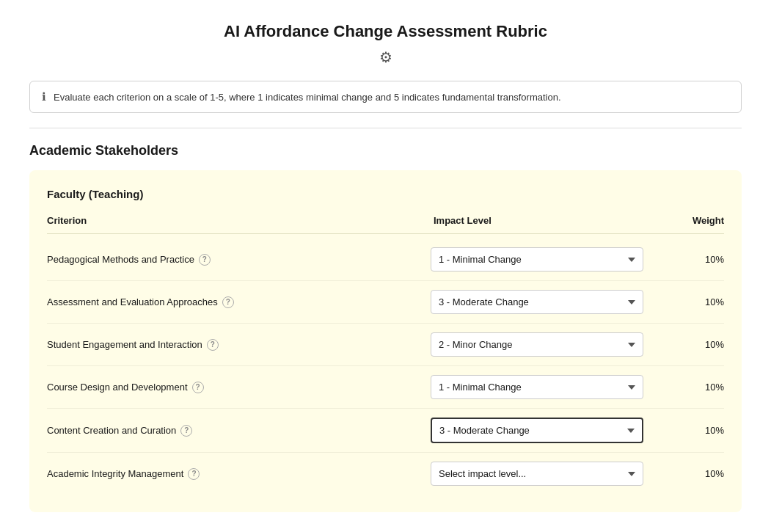 Image resolution: width=771 pixels, height=532 pixels. I want to click on criterion-label: Academic Integrity Management?, so click(239, 474).